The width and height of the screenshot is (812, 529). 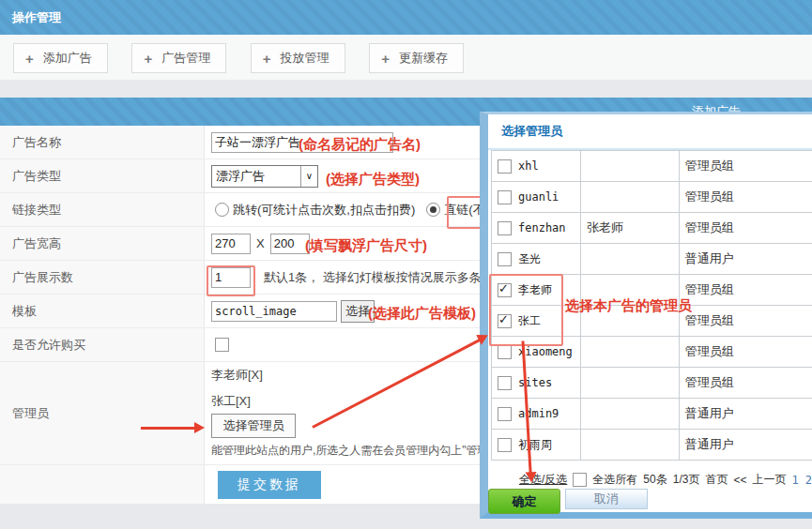 I want to click on total-count: 50条, so click(x=655, y=480).